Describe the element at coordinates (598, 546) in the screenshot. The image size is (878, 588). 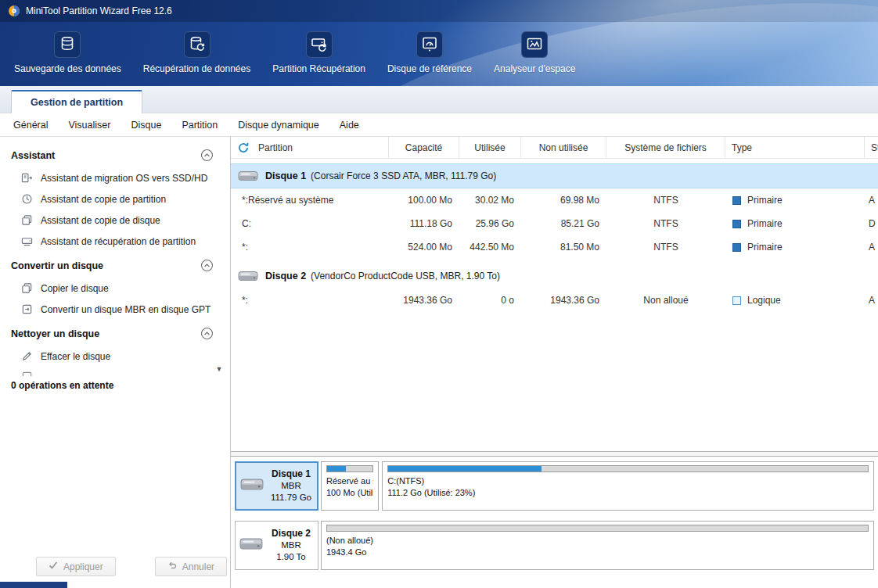
I see `disk-map-partition-non-alloue: (Non alloué)1943.4 Go` at that location.